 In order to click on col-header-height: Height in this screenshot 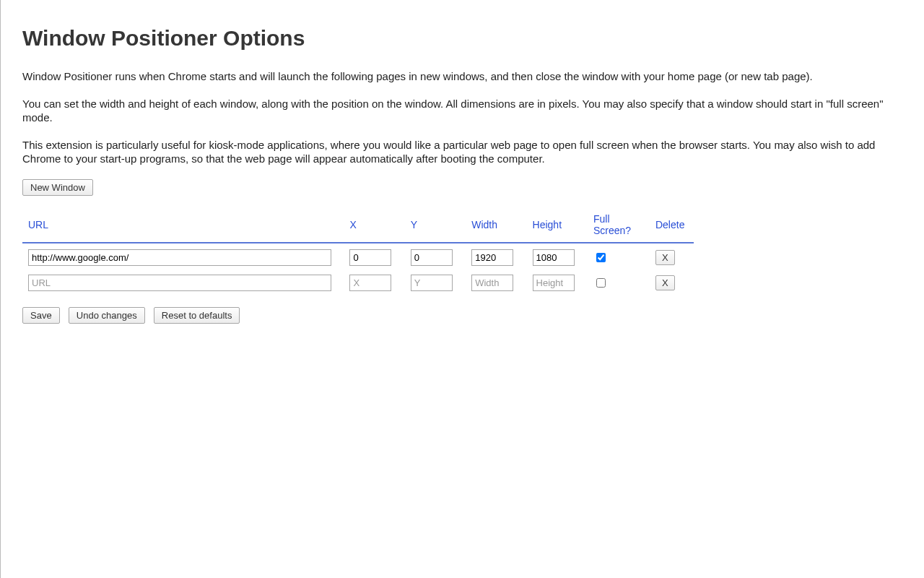, I will do `click(557, 225)`.